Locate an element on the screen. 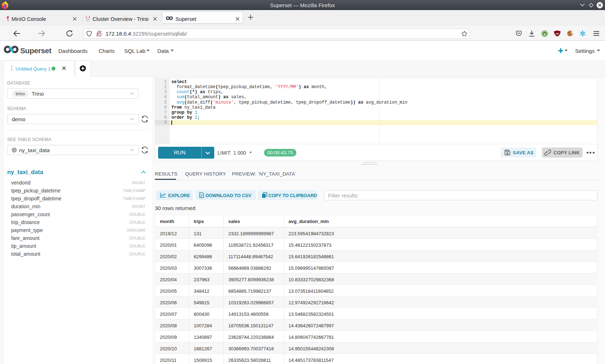 This screenshot has height=364, width=605. svg-text: uO is located at coordinates (557, 34).